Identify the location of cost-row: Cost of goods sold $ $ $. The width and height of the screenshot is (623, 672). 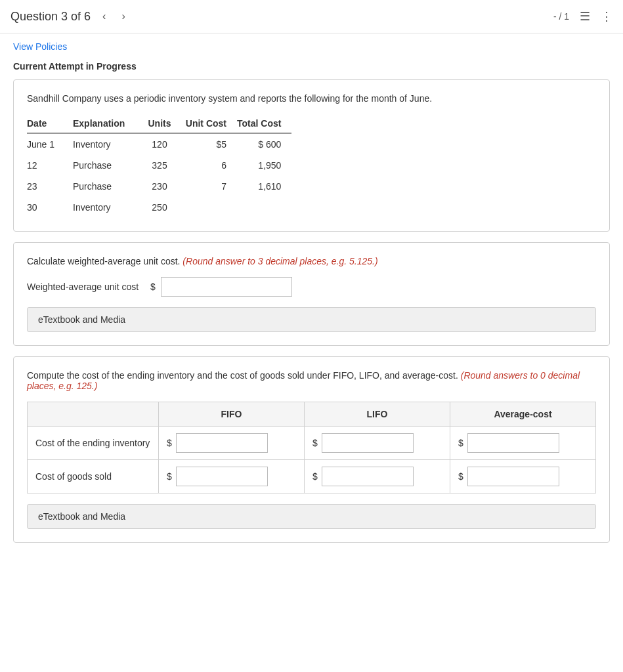
(312, 476).